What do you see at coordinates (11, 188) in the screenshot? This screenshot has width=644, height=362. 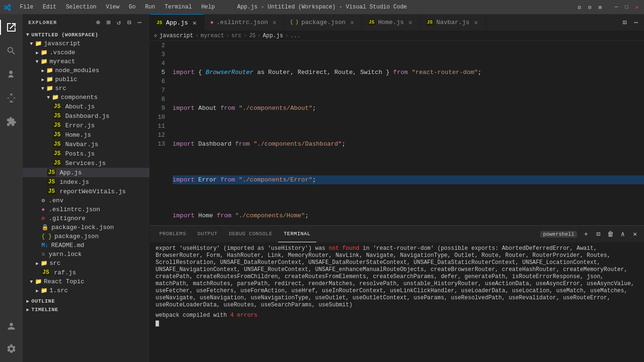 I see `activity-bar` at bounding box center [11, 188].